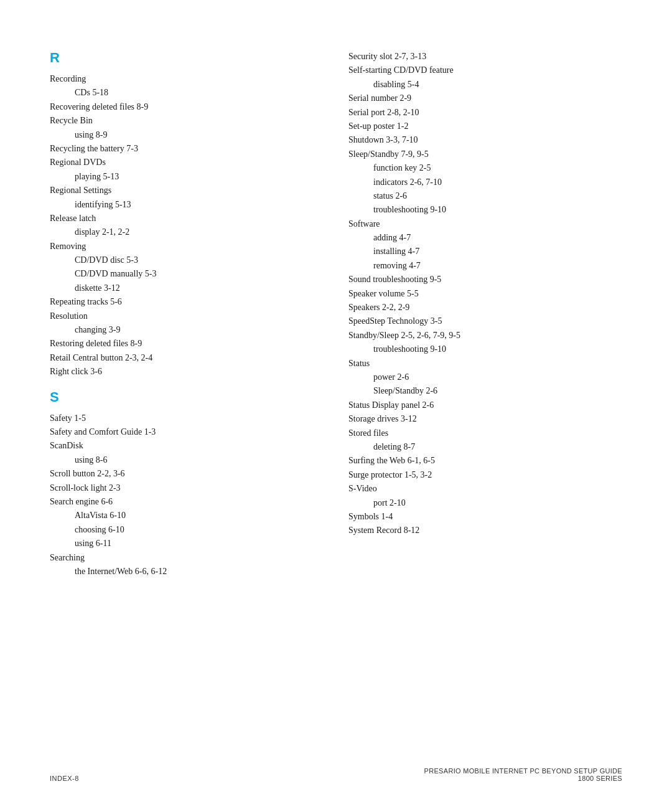 The image size is (672, 807). I want to click on index-entry: Sleep/Standby 7-9, 9-5, so click(485, 154).